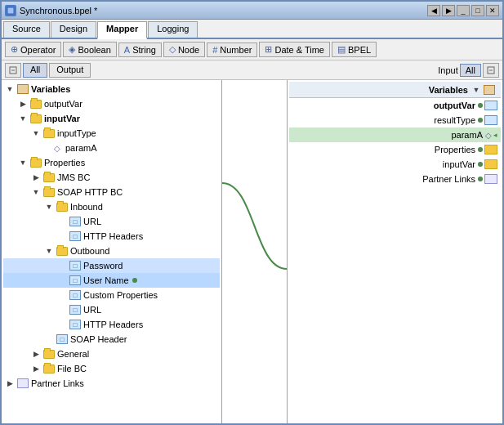 This screenshot has height=425, width=504. Describe the element at coordinates (463, 11) in the screenshot. I see `title-controls: ◀ ▶ _ □ ✕` at that location.